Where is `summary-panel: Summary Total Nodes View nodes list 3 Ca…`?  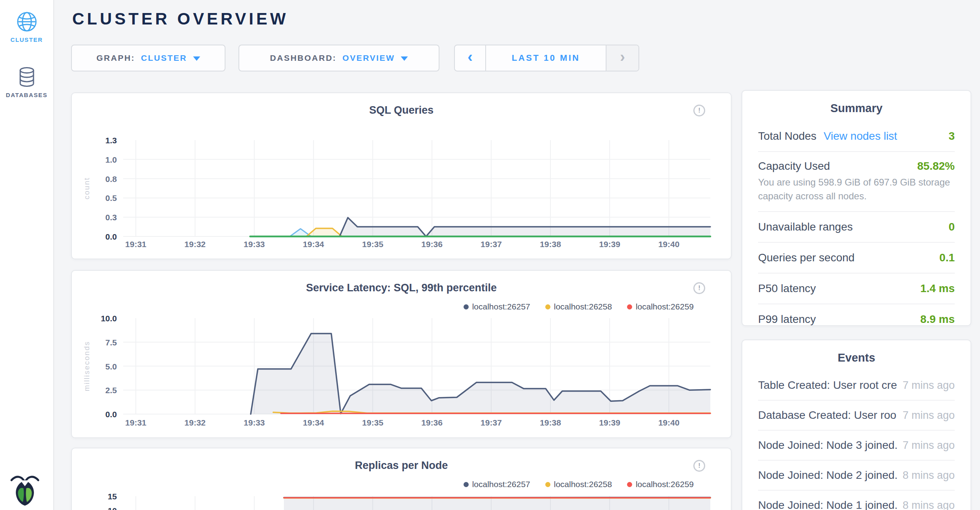 summary-panel: Summary Total Nodes View nodes list 3 Ca… is located at coordinates (856, 208).